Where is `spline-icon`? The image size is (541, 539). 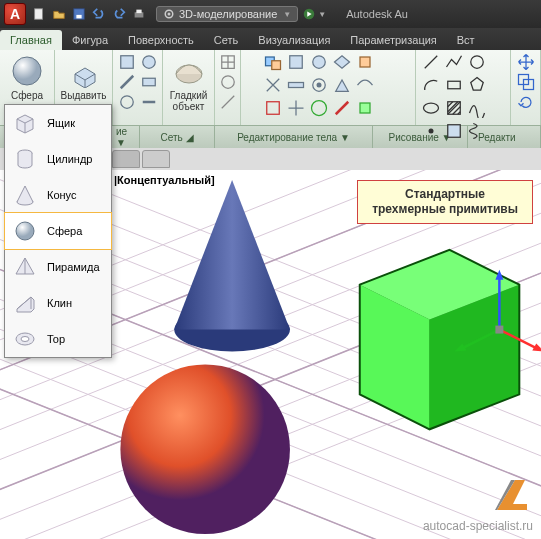 spline-icon is located at coordinates (477, 108).